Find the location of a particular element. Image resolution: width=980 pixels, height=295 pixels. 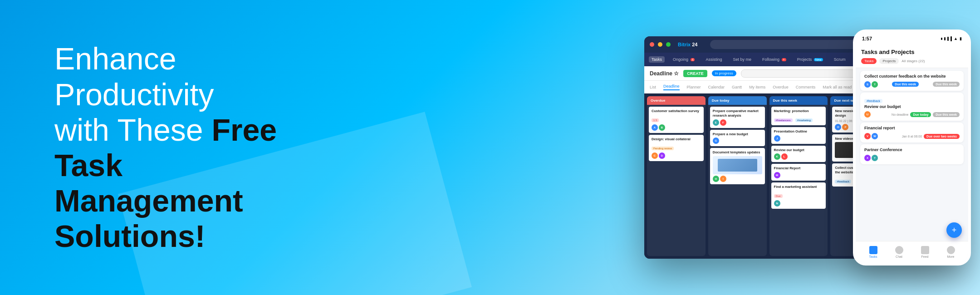

card-budget: Prepare a new budget G is located at coordinates (738, 138).